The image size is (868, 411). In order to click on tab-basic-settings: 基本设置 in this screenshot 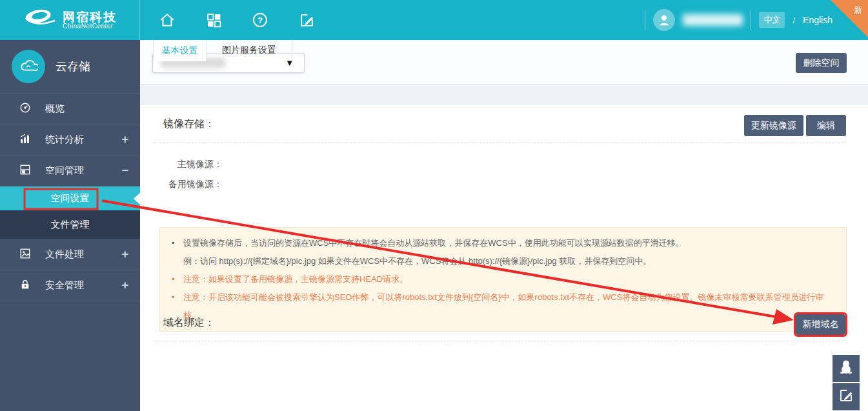, I will do `click(179, 50)`.